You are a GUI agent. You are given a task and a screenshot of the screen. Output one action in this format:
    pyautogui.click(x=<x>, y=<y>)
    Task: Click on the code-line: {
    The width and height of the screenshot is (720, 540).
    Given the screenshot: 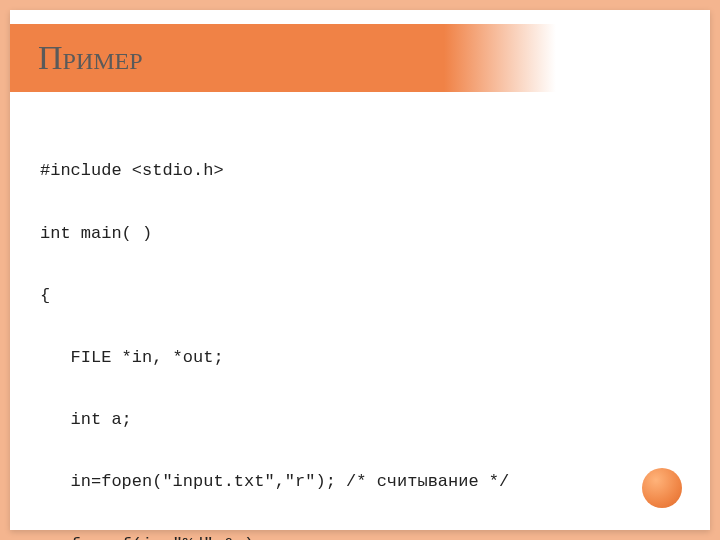 What is the action you would take?
    pyautogui.click(x=360, y=296)
    